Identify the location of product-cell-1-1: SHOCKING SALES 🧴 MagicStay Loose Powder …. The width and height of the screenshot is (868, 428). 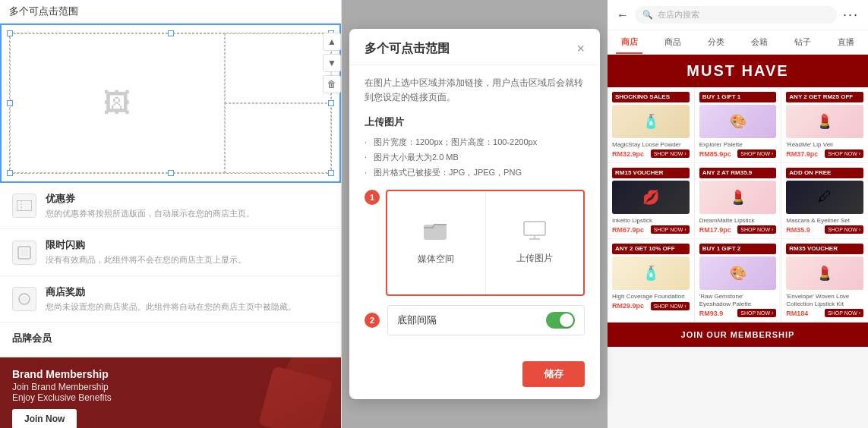
(652, 124).